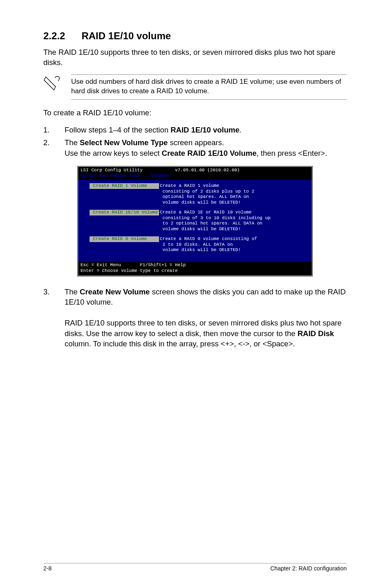 The width and height of the screenshot is (390, 588). Describe the element at coordinates (114, 292) in the screenshot. I see `step-bold: Create New Volume` at that location.